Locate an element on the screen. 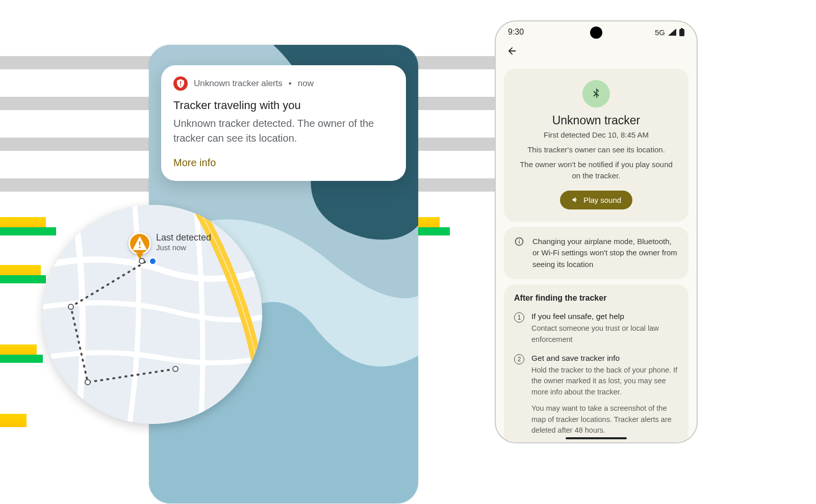 The width and height of the screenshot is (816, 504). info-icon is located at coordinates (520, 244).